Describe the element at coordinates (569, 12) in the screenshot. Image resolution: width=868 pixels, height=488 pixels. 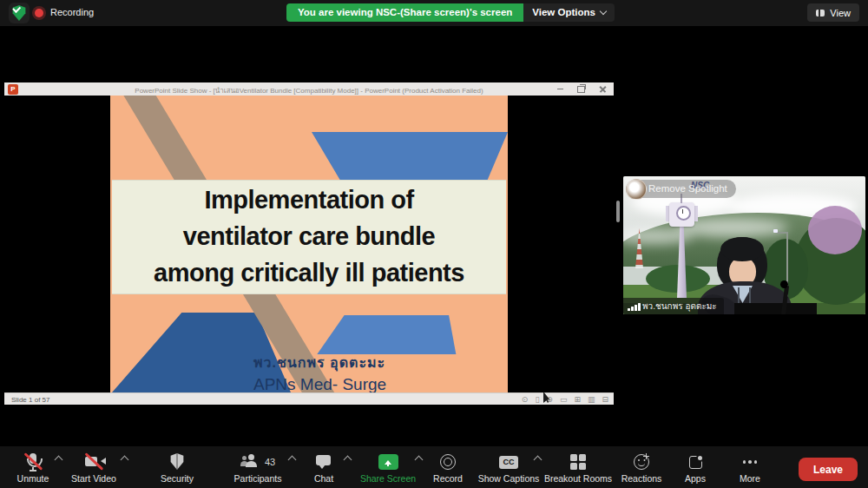
I see `view-options-button: View Options` at that location.